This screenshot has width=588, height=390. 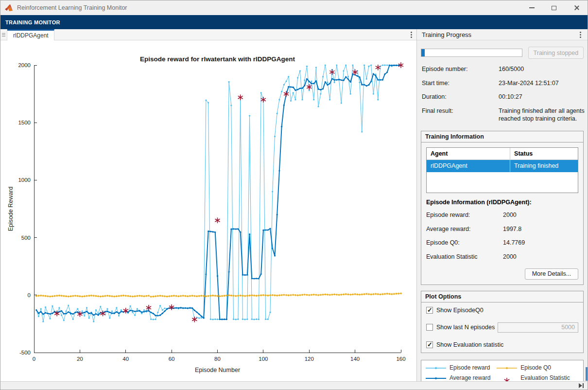 I want to click on episode-information-title: Episode Information (rlDDPGAgent):, so click(x=502, y=205).